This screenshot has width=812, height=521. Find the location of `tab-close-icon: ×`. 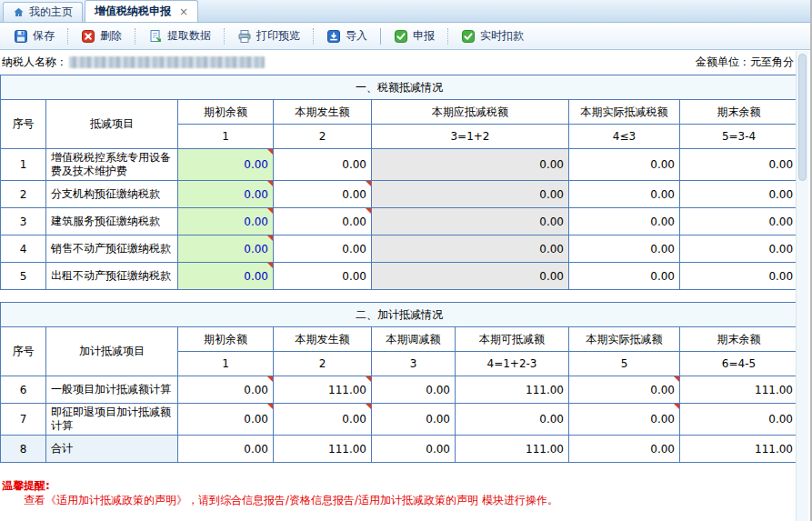

tab-close-icon: × is located at coordinates (184, 12).